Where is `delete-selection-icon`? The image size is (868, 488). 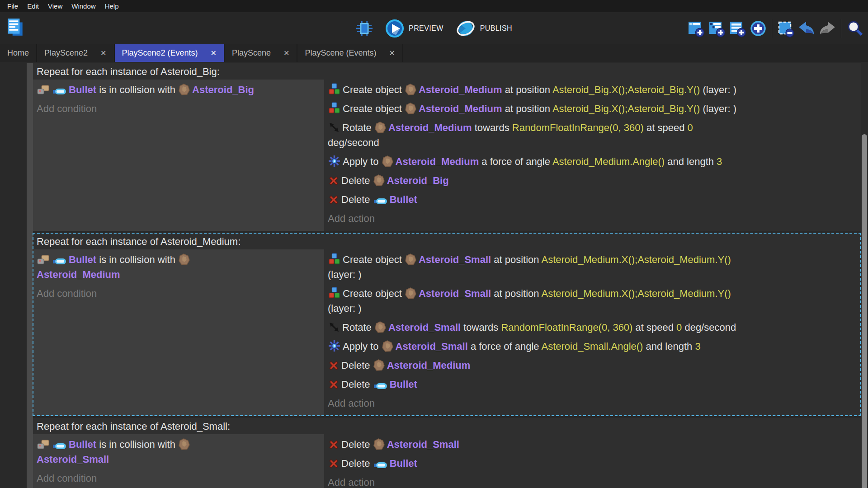 delete-selection-icon is located at coordinates (786, 28).